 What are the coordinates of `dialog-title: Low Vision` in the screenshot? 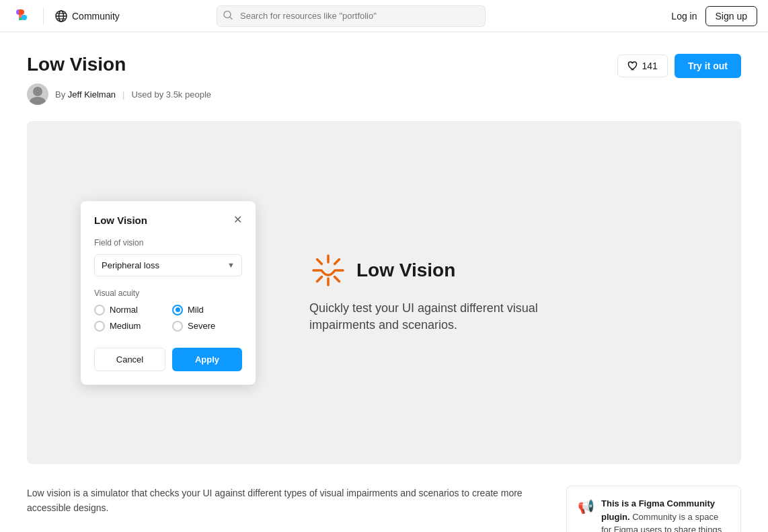 It's located at (121, 221).